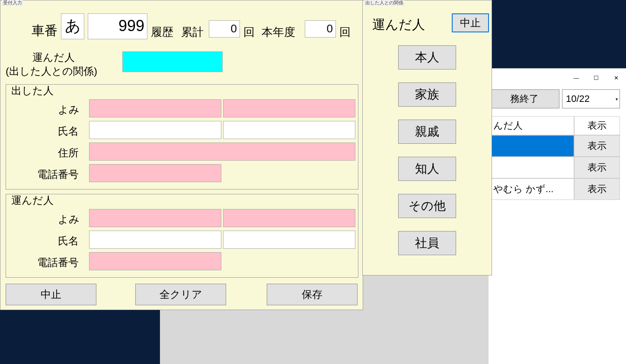 Image resolution: width=626 pixels, height=364 pixels. What do you see at coordinates (13, 3) in the screenshot?
I see `main-window-title: 受付入力` at bounding box center [13, 3].